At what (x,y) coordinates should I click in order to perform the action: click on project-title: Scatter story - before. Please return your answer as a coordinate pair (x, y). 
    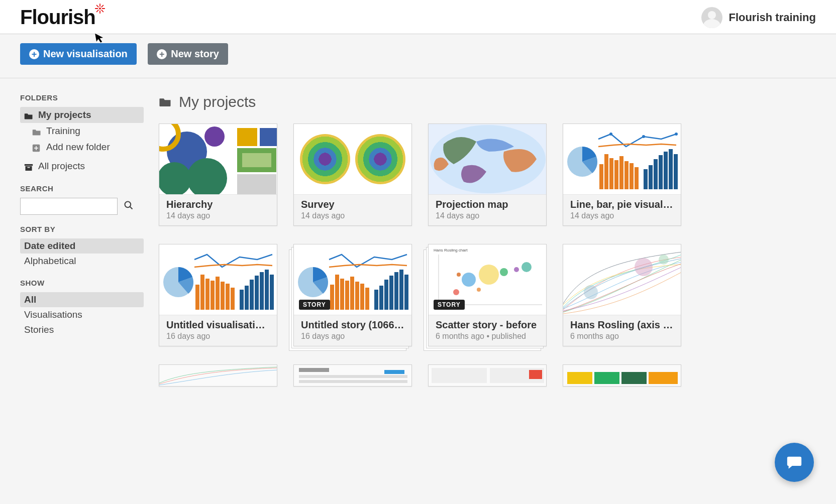
    Looking at the image, I should click on (487, 325).